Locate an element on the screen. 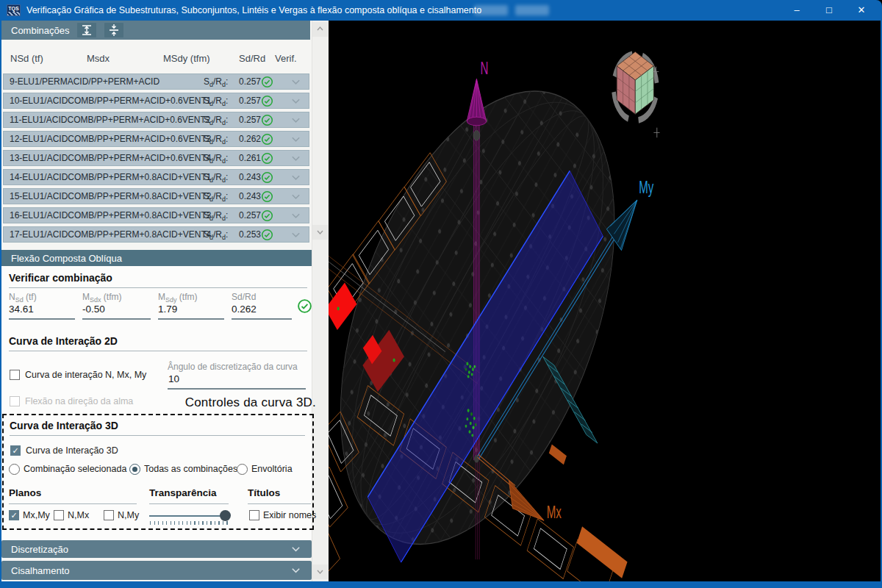  curve3d-section-title: Curva de Interação 3D is located at coordinates (64, 426).